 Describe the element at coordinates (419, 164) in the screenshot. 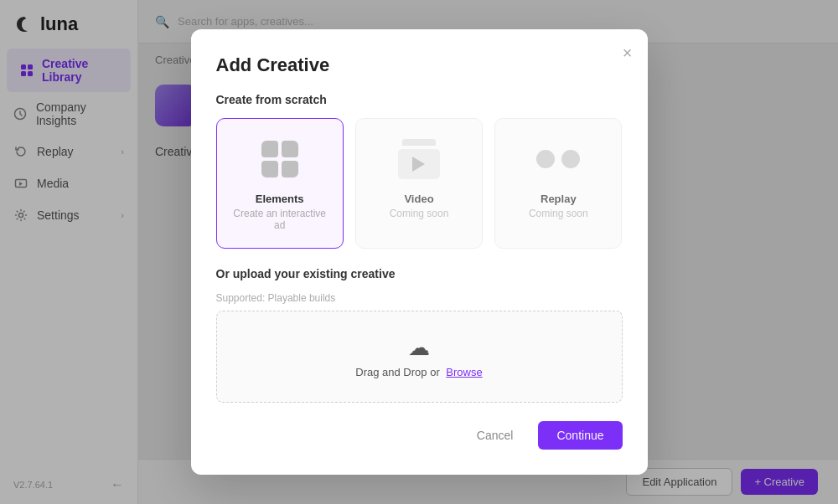

I see `play-triangle-icon` at that location.